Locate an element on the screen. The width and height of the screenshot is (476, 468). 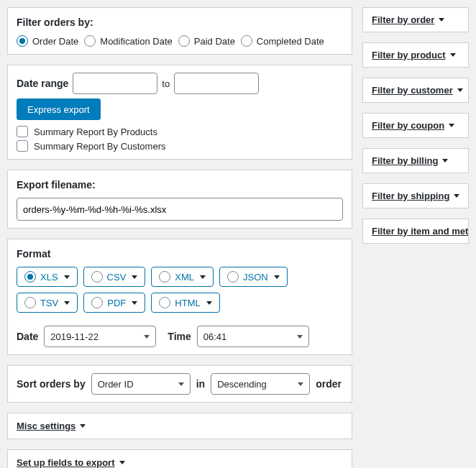
radio-completed-date: Completed Date is located at coordinates (283, 41).